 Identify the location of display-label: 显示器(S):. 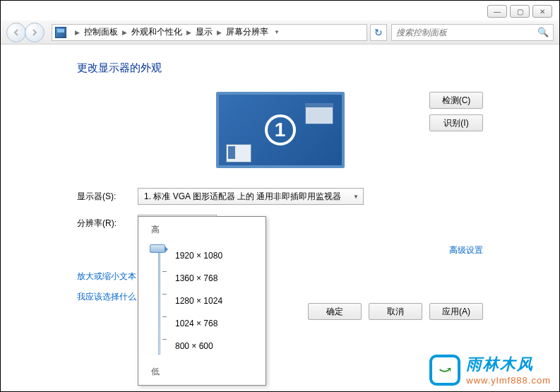
(107, 196).